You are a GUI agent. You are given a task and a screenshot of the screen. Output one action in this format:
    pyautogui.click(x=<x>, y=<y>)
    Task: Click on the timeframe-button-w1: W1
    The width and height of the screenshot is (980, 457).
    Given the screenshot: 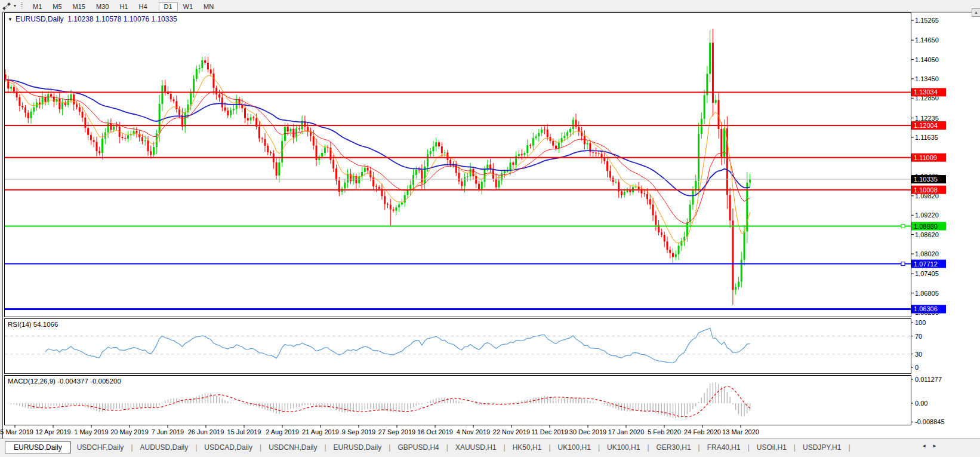 What is the action you would take?
    pyautogui.click(x=189, y=7)
    